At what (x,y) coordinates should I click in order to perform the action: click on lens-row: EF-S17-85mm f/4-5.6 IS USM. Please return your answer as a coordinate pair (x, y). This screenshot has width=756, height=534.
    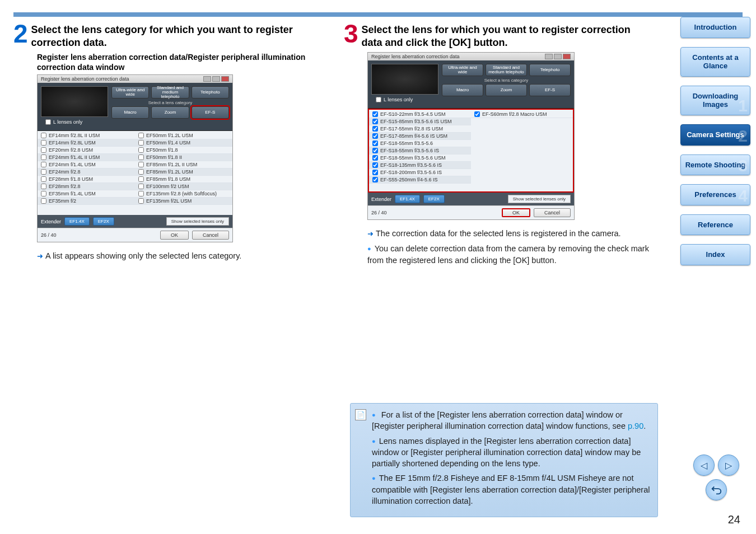
    Looking at the image, I should click on (420, 137).